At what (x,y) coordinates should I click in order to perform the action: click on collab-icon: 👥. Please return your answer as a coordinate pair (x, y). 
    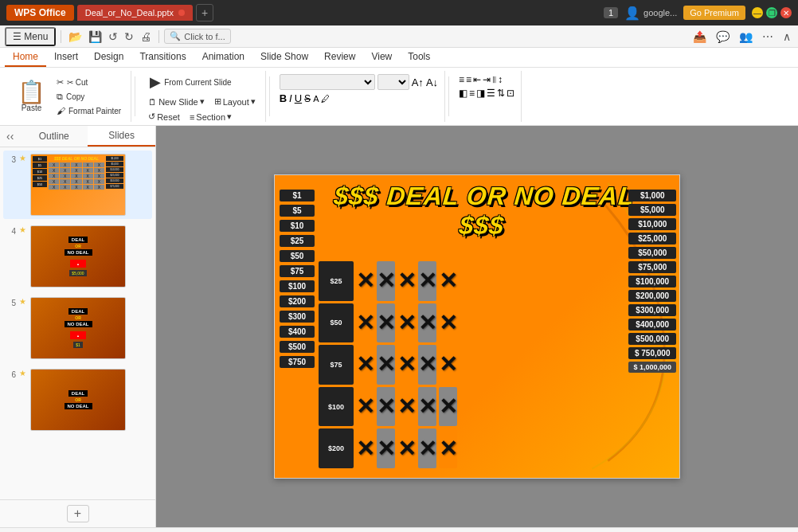
    Looking at the image, I should click on (745, 37).